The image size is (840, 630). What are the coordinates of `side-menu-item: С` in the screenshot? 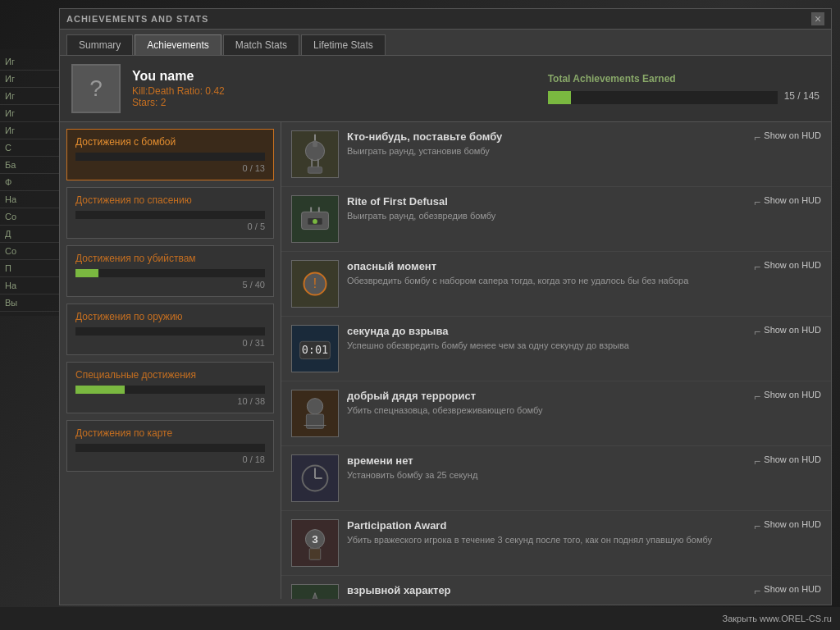 It's located at (30, 148).